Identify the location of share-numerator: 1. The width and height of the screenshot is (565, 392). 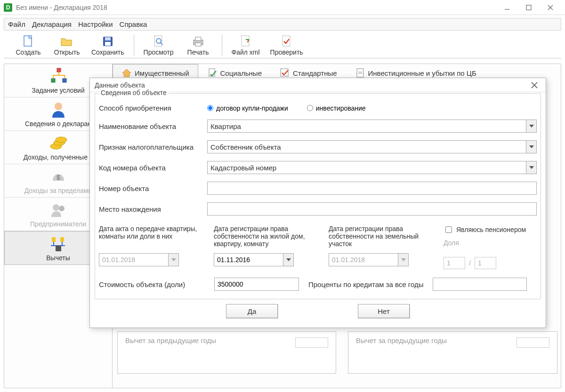
(454, 263).